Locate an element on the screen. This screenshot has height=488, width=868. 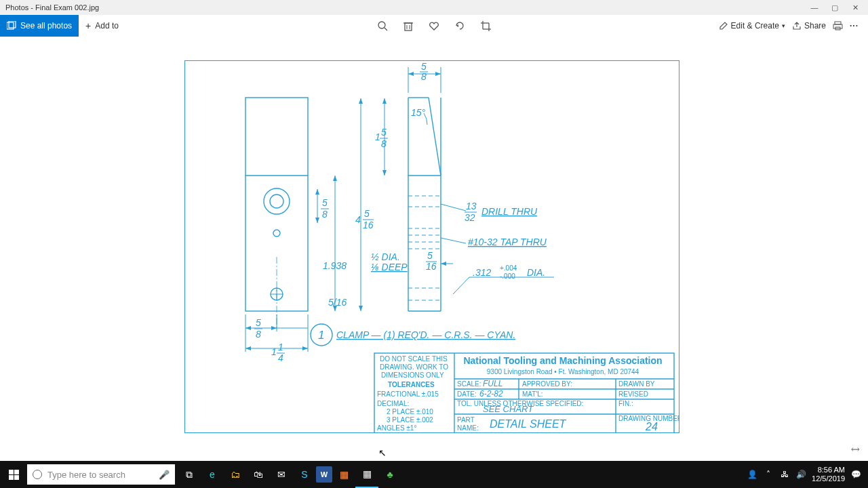
store-icon: 🛍 is located at coordinates (258, 474).